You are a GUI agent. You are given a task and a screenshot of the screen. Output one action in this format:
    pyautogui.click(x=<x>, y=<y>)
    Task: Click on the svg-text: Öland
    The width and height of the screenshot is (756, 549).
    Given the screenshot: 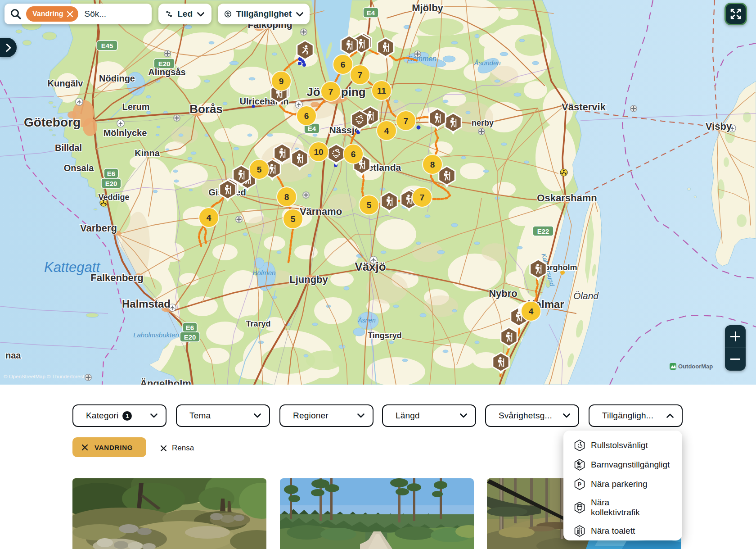 What is the action you would take?
    pyautogui.click(x=586, y=295)
    